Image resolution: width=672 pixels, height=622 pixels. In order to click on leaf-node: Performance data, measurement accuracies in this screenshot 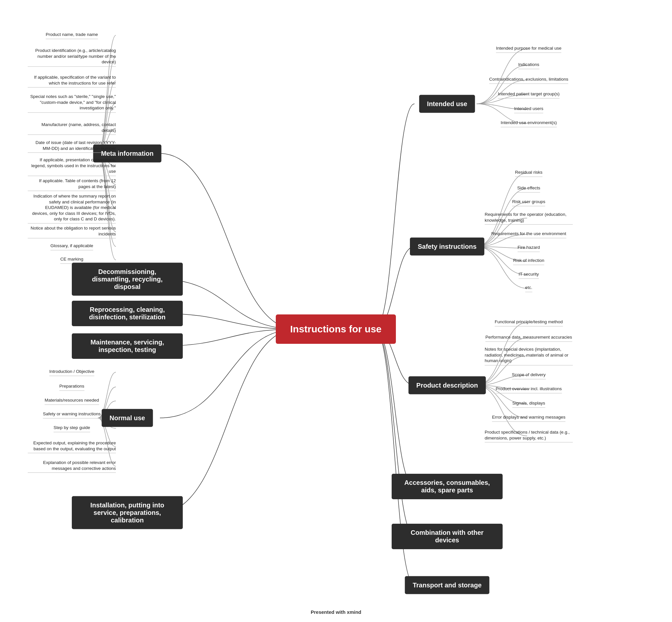, I will do `click(529, 338)`.